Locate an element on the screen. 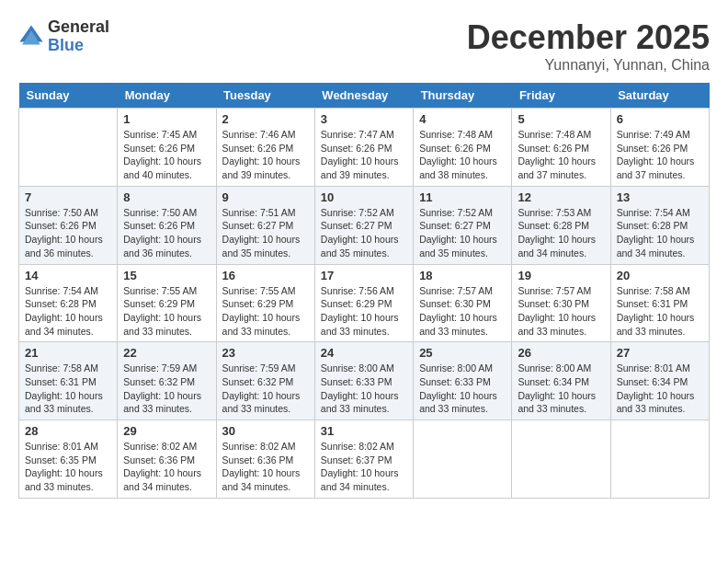 Image resolution: width=728 pixels, height=563 pixels. day-number: 24 is located at coordinates (364, 353).